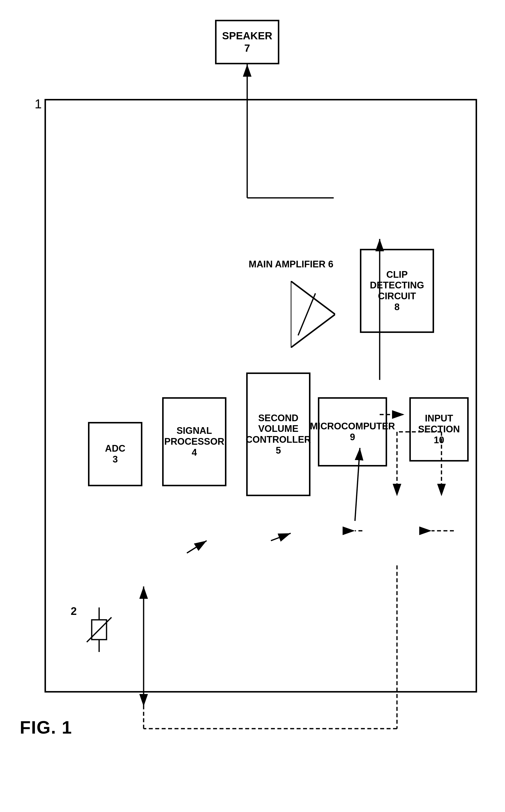  What do you see at coordinates (439, 429) in the screenshot?
I see `input-section-block: INPUT SECTION 10` at bounding box center [439, 429].